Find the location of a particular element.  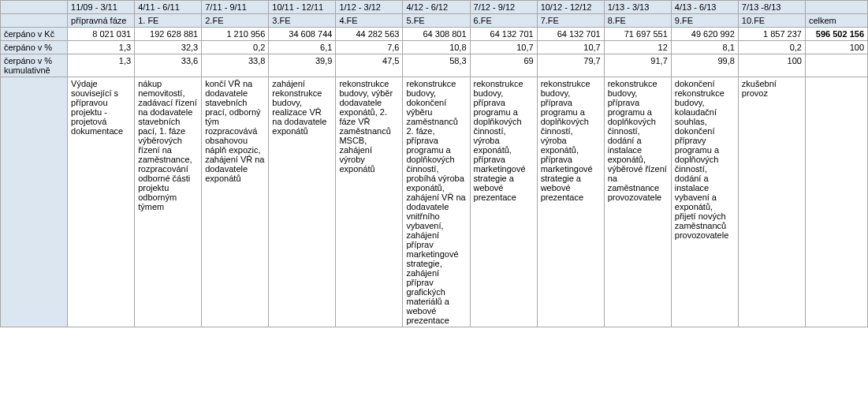

desc-cell: zkušební provoz is located at coordinates (771, 202).